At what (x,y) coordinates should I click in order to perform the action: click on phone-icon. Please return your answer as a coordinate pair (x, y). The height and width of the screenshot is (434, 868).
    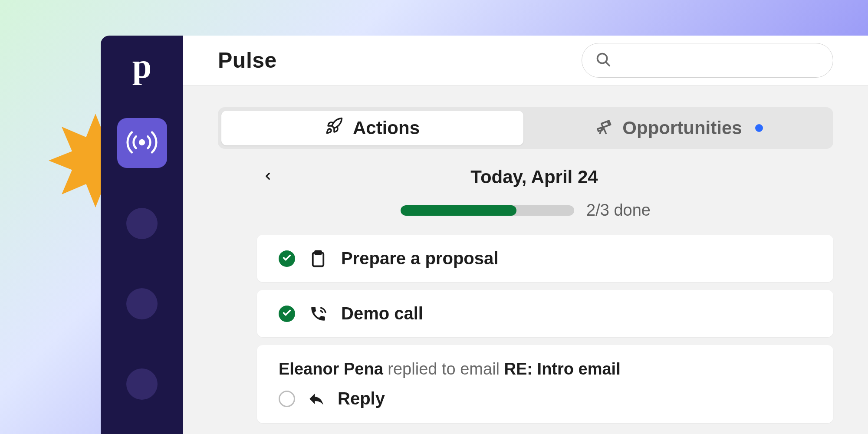
    Looking at the image, I should click on (318, 314).